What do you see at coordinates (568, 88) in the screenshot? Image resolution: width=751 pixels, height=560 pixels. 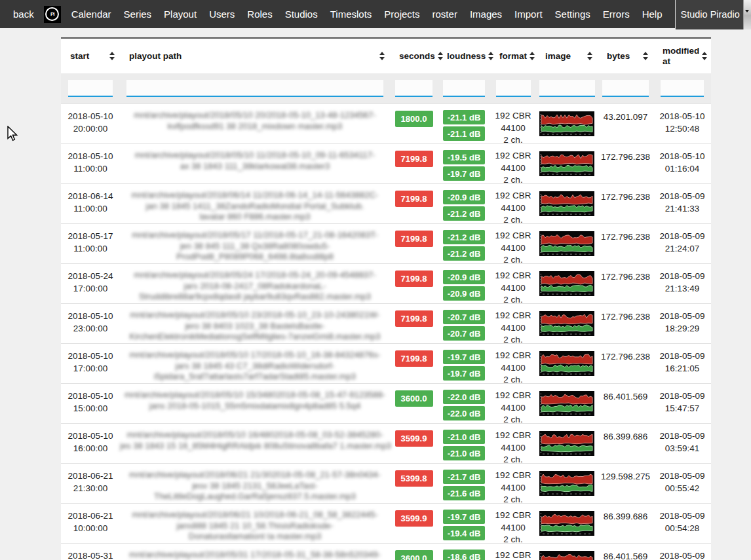 I see `filter-input-image` at bounding box center [568, 88].